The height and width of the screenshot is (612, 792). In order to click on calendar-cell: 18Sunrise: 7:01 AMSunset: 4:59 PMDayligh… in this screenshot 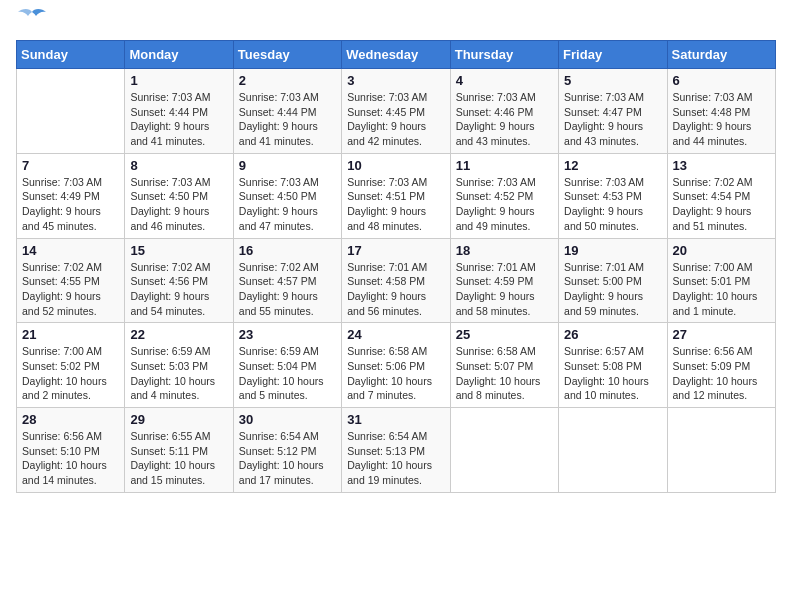, I will do `click(504, 280)`.